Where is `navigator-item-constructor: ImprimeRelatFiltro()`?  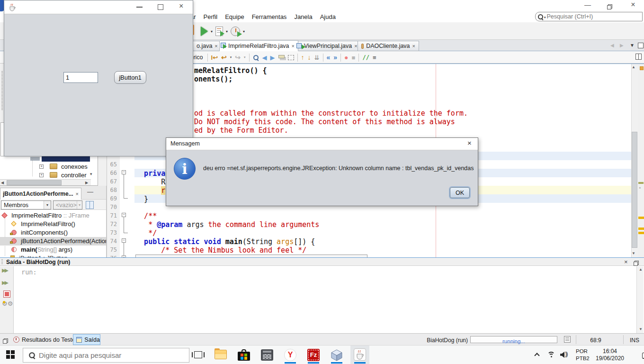 navigator-item-constructor: ImprimeRelatFiltro() is located at coordinates (53, 224).